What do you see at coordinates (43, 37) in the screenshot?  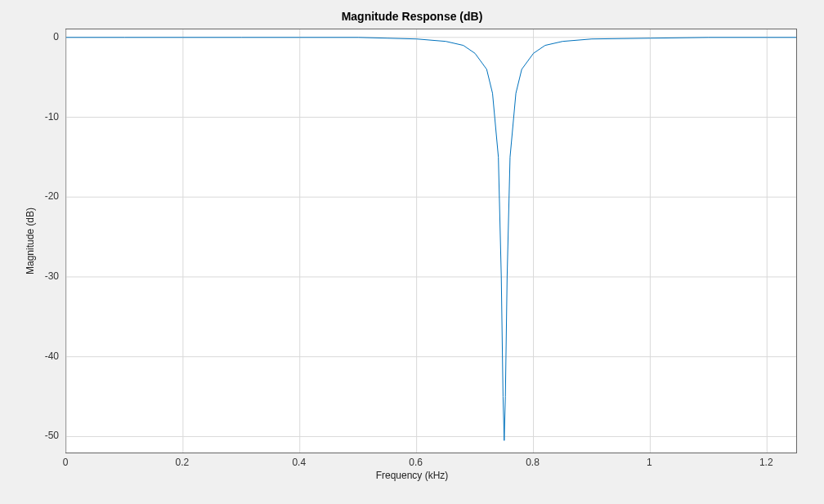 I see `y-tick-label: 0` at bounding box center [43, 37].